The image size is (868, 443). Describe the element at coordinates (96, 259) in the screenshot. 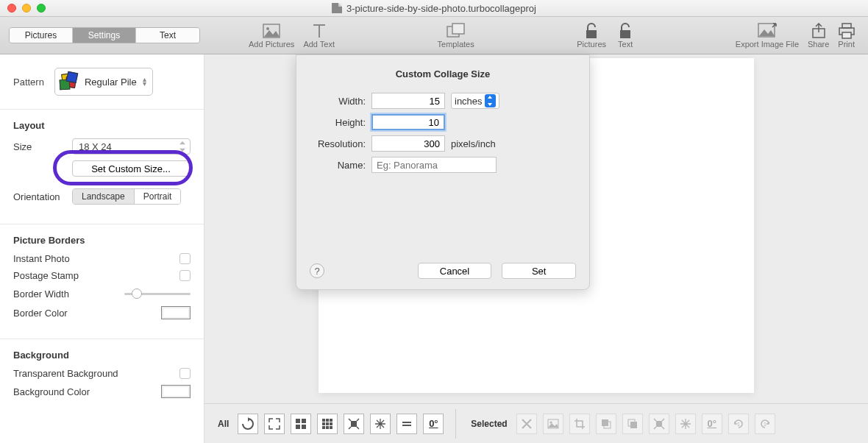

I see `instant-photo-label: Instant Photo` at that location.